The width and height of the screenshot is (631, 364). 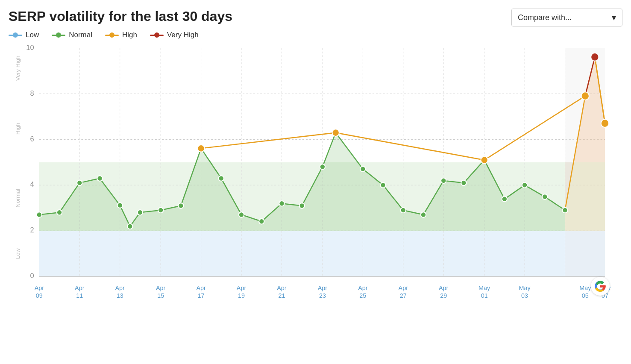 I want to click on x-label-may03-2: 03, so click(x=525, y=296).